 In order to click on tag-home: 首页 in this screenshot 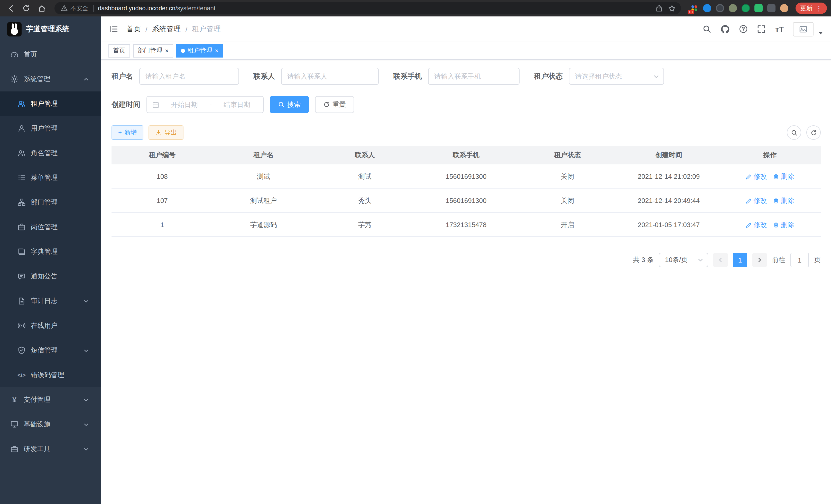, I will do `click(119, 51)`.